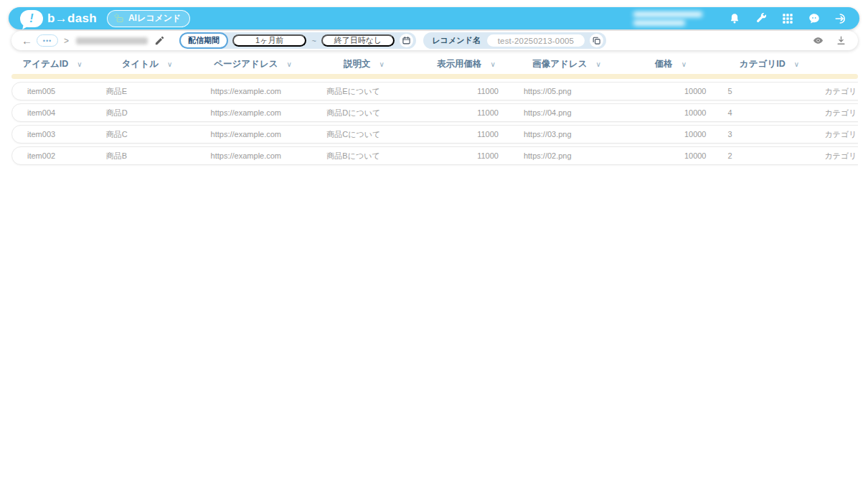  Describe the element at coordinates (567, 65) in the screenshot. I see `column-header: 画像アドレス∨` at that location.